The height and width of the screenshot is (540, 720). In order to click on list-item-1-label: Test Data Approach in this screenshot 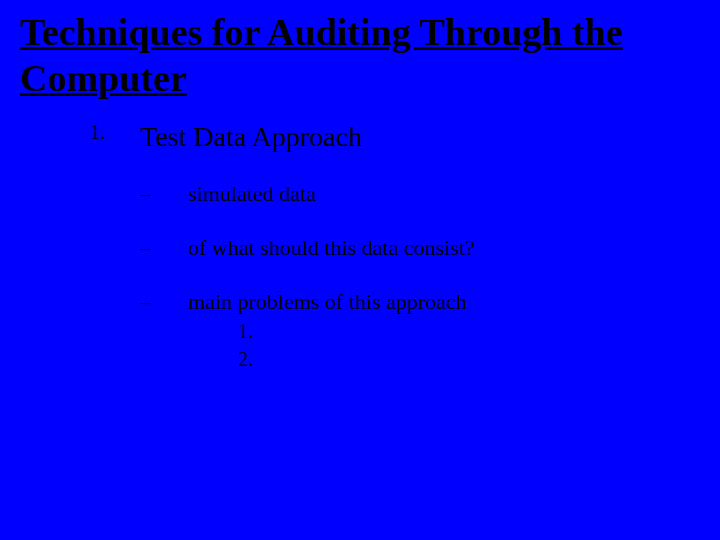, I will do `click(251, 137)`.